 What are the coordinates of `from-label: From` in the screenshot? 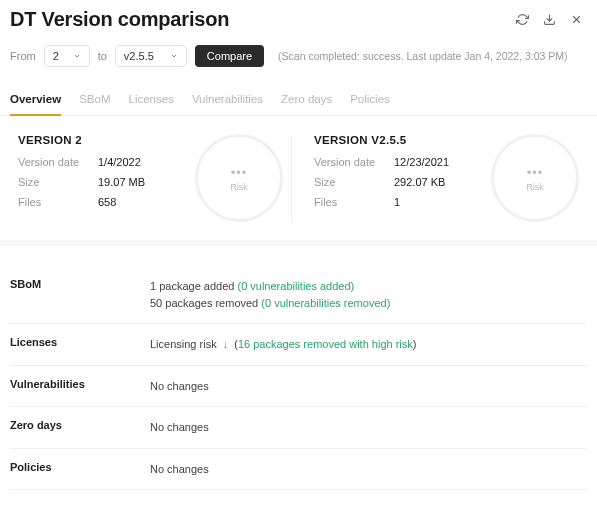 It's located at (23, 56).